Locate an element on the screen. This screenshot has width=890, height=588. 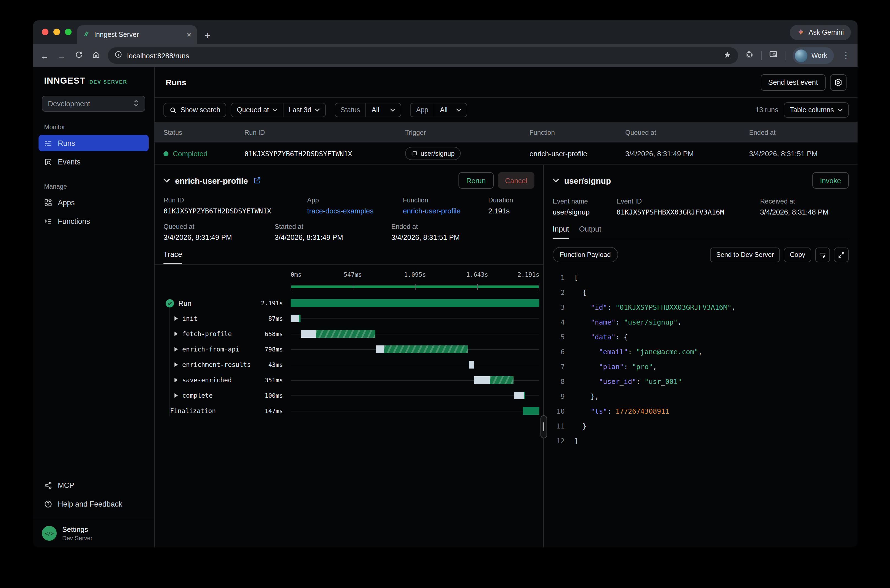
function-link: enrich-user-profile is located at coordinates (446, 211).